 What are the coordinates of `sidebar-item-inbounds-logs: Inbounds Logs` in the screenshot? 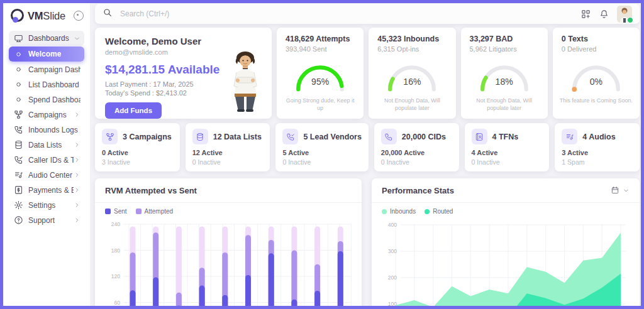 It's located at (47, 129).